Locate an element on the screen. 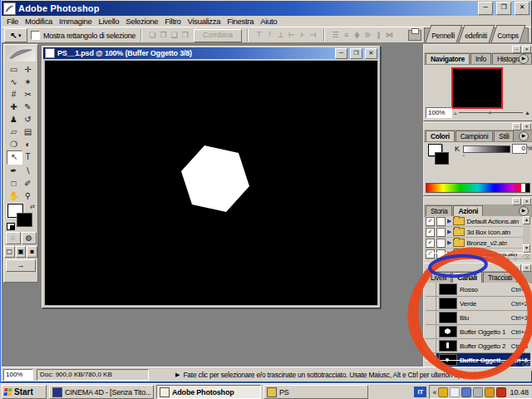  action-set-row: ✓ ▶ 3d Box Icon.atn is located at coordinates (474, 233).